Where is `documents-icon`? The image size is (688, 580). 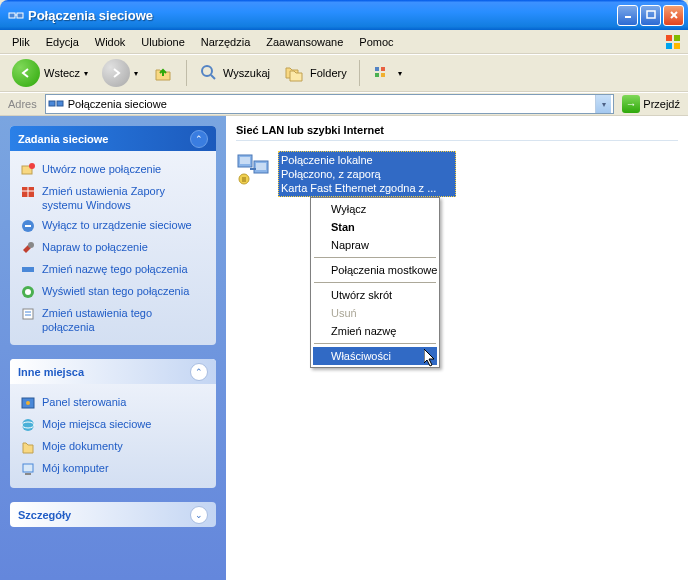 documents-icon is located at coordinates (28, 447).